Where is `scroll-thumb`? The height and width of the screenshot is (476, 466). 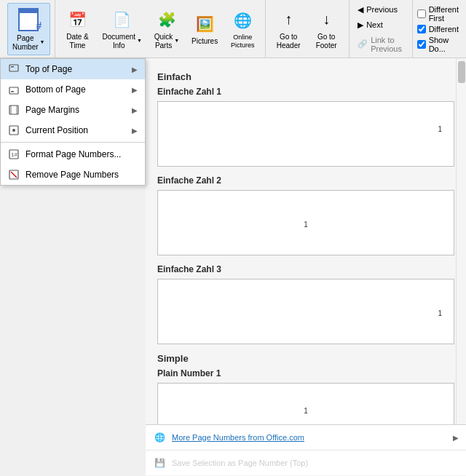
scroll-thumb is located at coordinates (462, 72).